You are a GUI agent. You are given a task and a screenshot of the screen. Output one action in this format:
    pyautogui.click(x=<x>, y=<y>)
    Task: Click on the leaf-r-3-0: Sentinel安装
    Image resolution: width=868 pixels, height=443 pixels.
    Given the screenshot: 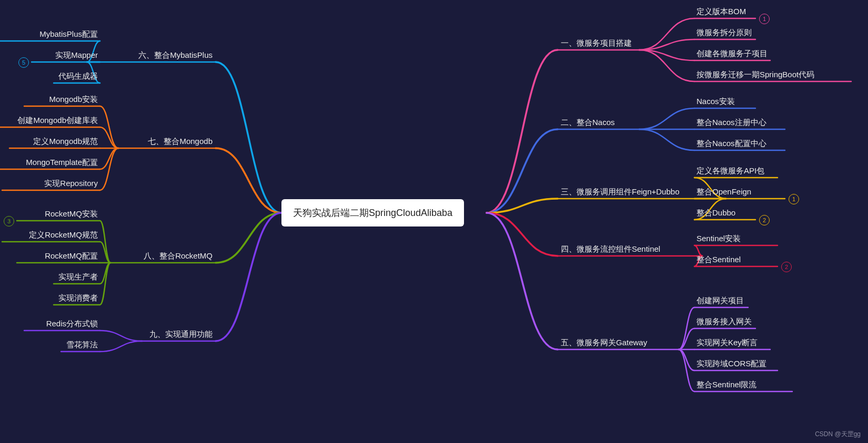 What is the action you would take?
    pyautogui.click(x=719, y=239)
    